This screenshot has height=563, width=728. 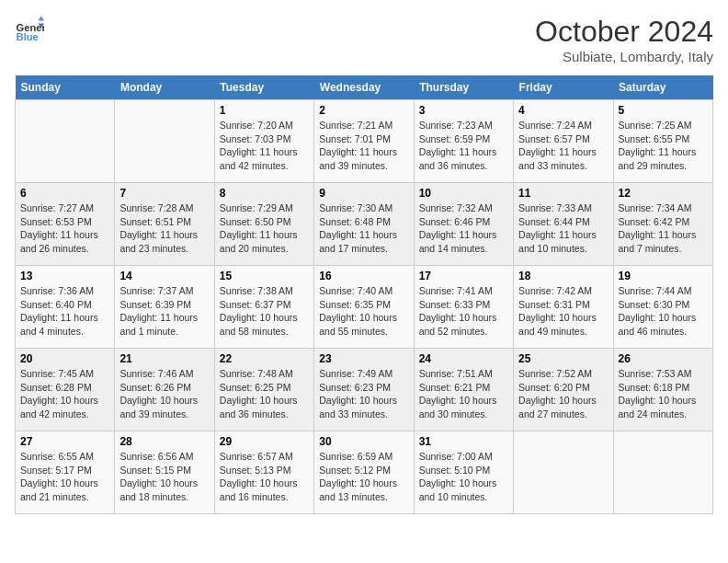 I want to click on day-info: Sunrise: 7:51 AM Sunset: 6:21 PM Dayligh…, so click(x=463, y=394).